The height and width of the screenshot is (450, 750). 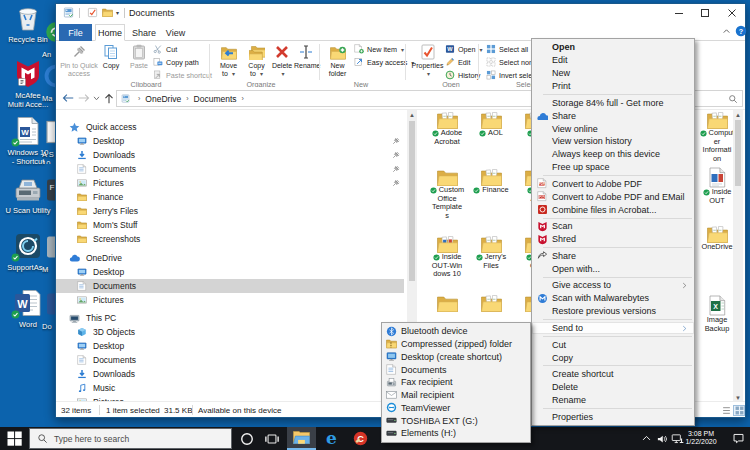 I want to click on submenu-item-bluetooth-device: Bluetooth device, so click(x=456, y=332).